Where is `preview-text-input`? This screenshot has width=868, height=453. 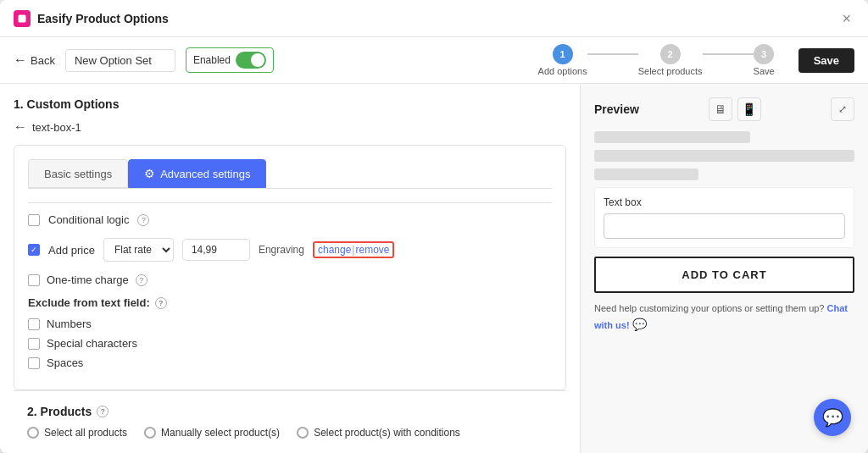
preview-text-input is located at coordinates (724, 226).